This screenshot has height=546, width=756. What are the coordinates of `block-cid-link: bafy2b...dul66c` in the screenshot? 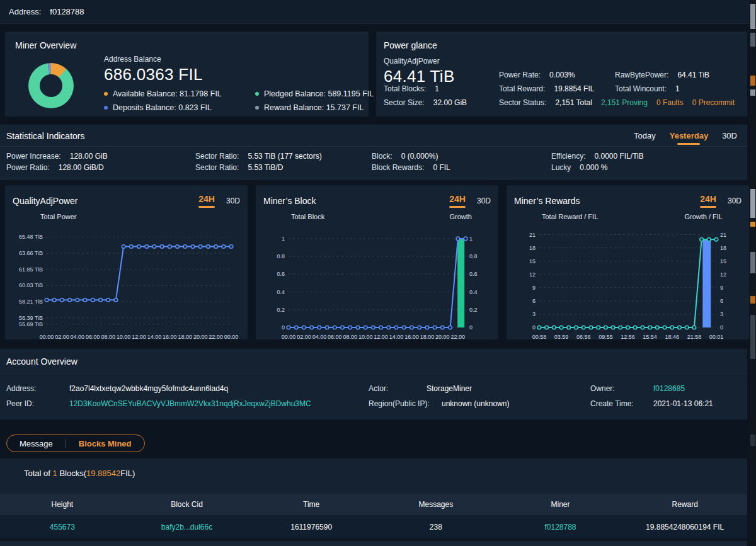 It's located at (187, 527).